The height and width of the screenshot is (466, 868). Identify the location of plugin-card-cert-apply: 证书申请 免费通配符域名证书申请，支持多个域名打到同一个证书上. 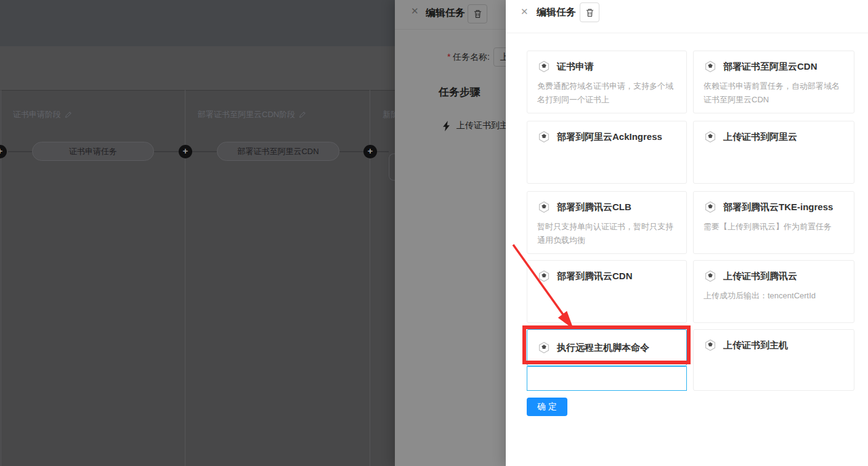
(607, 82).